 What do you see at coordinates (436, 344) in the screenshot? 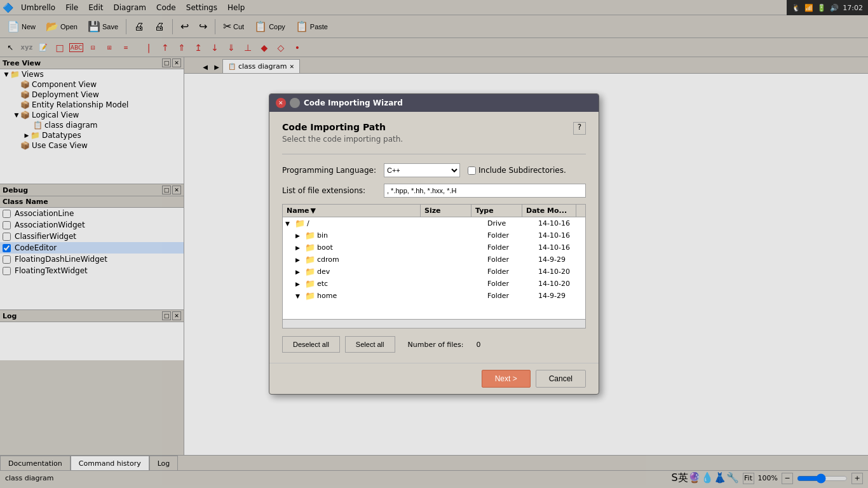
I see `num-files-label: Number of files:` at bounding box center [436, 344].